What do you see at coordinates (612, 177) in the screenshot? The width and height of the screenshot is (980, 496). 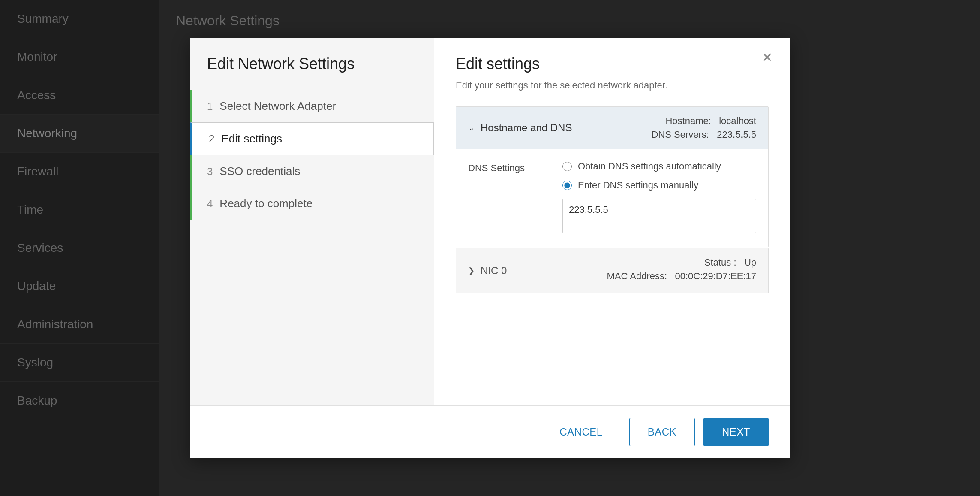 I see `hostname-dns-section: ⌄ Hostname and DNS Hostname: localhost D…` at bounding box center [612, 177].